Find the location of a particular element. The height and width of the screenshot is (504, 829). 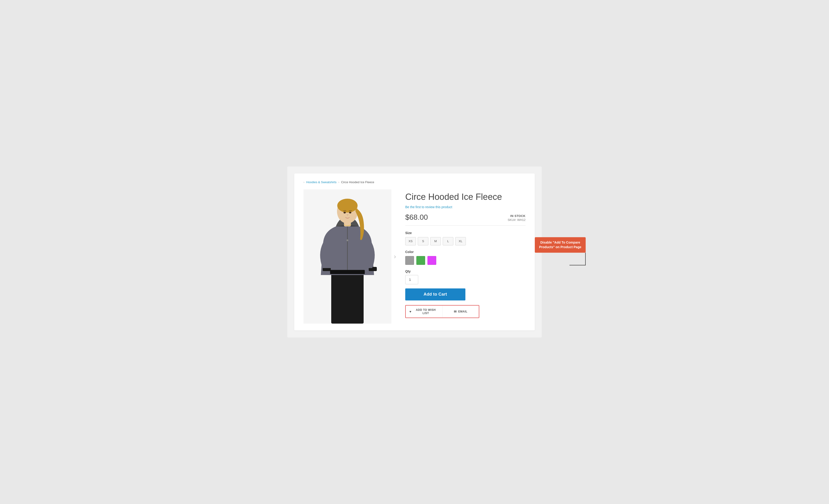

breadcrumb-chevron-1: › is located at coordinates (304, 182).